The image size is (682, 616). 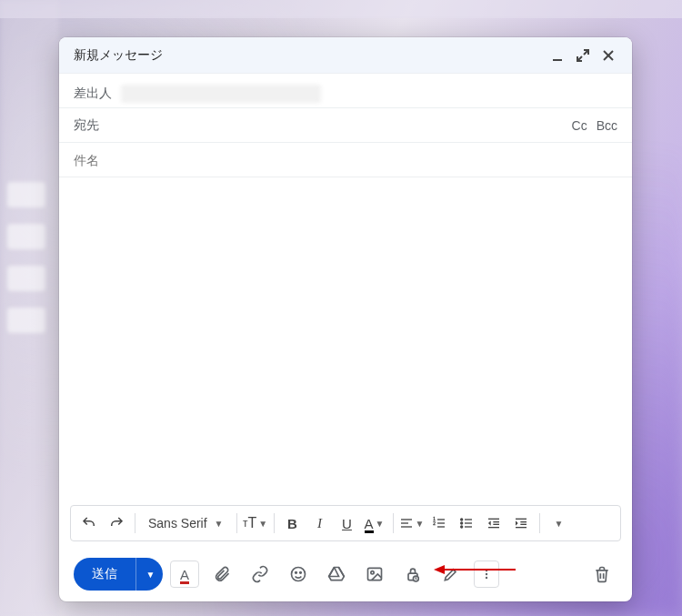 I want to click on close-icon, so click(x=608, y=56).